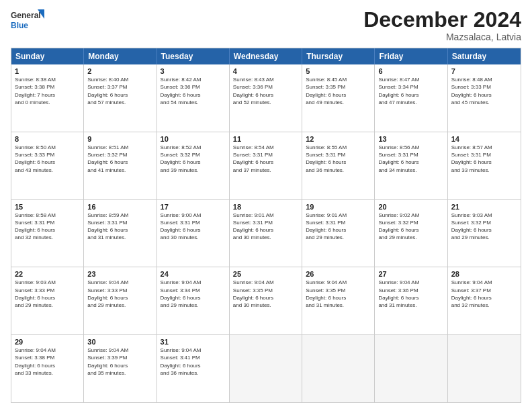 This screenshot has width=532, height=411. Describe the element at coordinates (47, 274) in the screenshot. I see `day-number: 22` at that location.